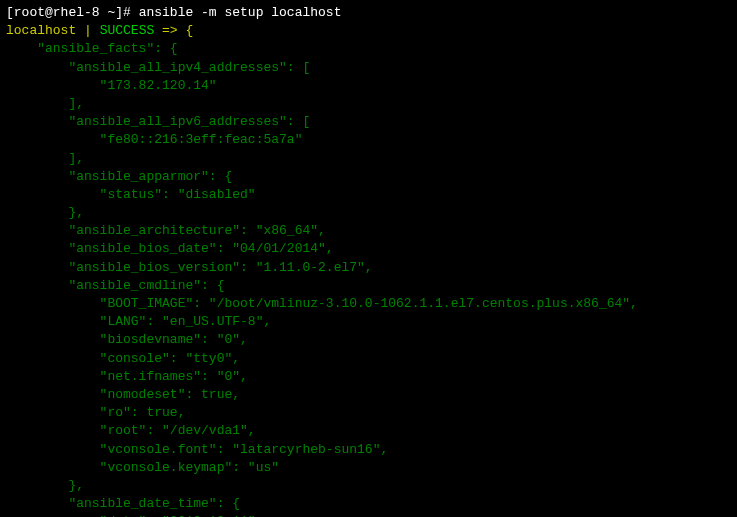  I want to click on json-line: "status": "disabled", so click(368, 195).